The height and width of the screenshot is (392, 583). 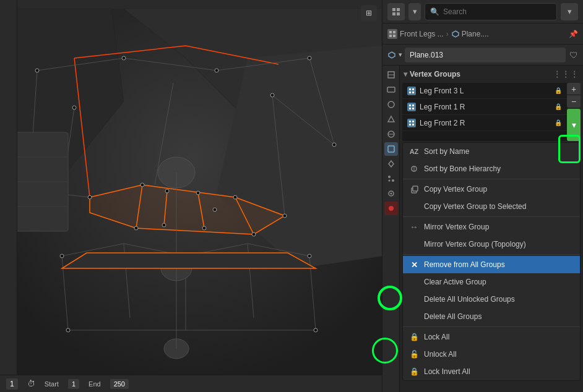 What do you see at coordinates (9, 187) in the screenshot?
I see `left-toolbar` at bounding box center [9, 187].